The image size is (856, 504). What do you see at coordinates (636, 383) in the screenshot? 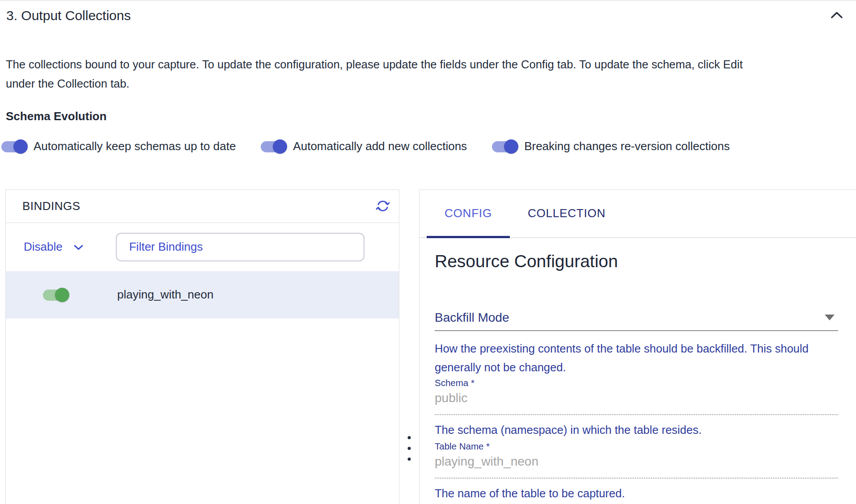
I see `schema-field-label: Schema *` at bounding box center [636, 383].